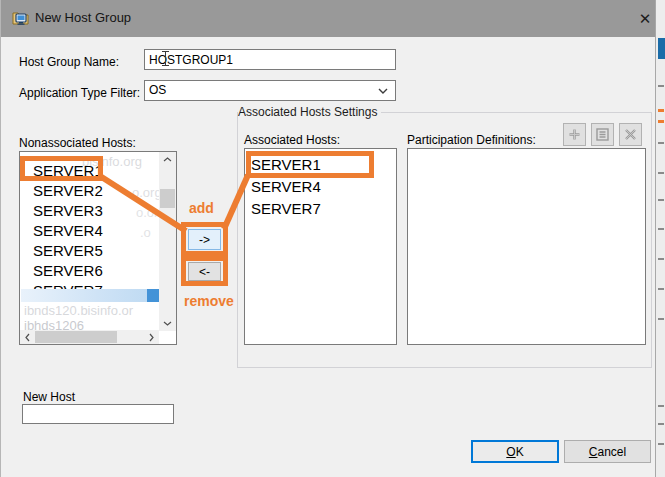 The image size is (665, 477). What do you see at coordinates (98, 248) in the screenshot?
I see `nonassociated-hosts-list: bisinfo.org o.org o.org .o SERVER1SERVER…` at bounding box center [98, 248].